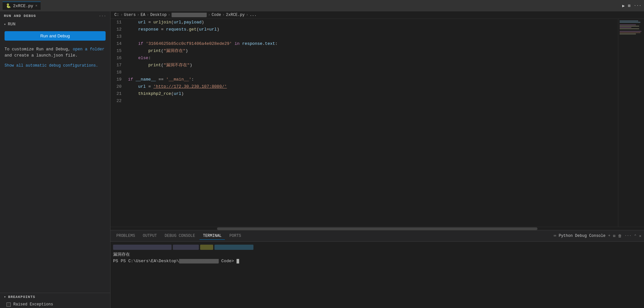  Describe the element at coordinates (55, 24) in the screenshot. I see `run-section-header: ▾ RUN` at that location.